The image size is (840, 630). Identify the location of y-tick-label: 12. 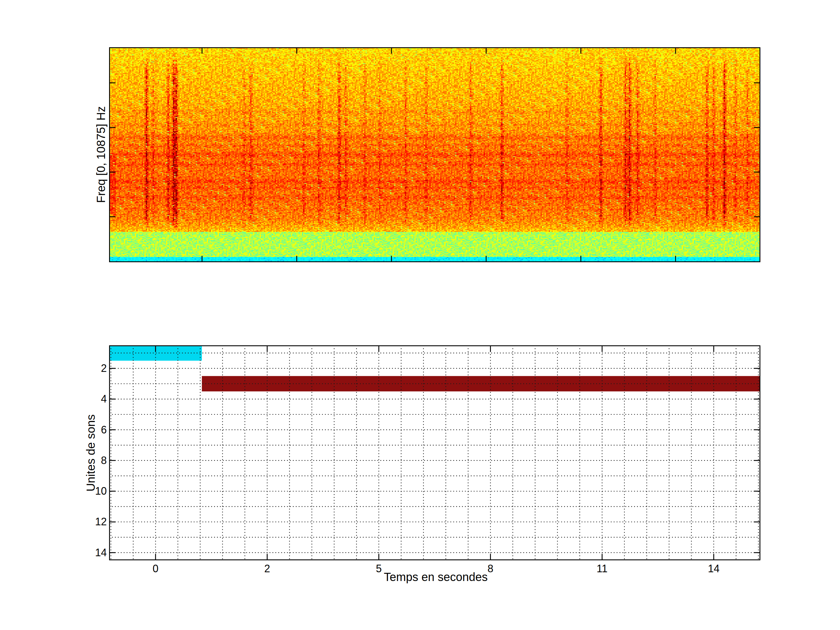
(89, 522).